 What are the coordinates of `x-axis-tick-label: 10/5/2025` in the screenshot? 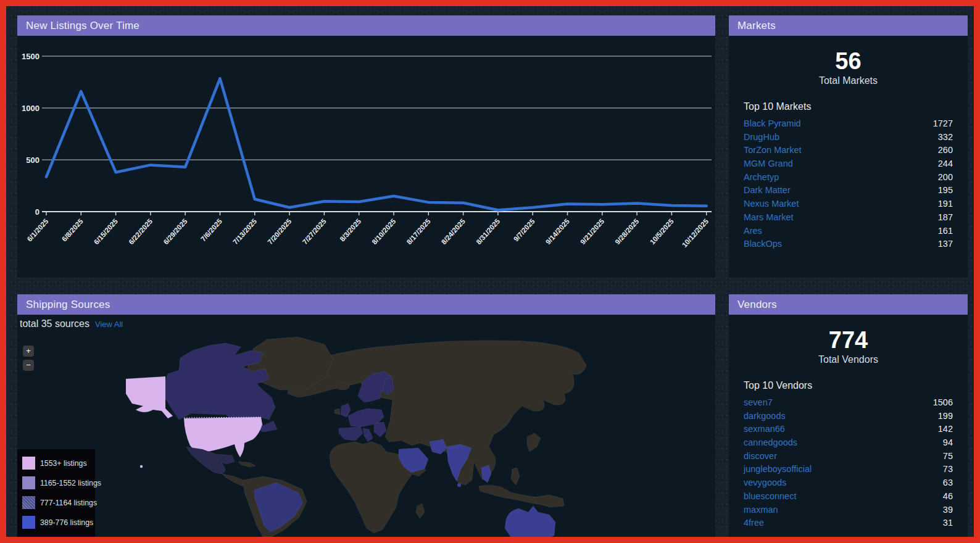 It's located at (662, 231).